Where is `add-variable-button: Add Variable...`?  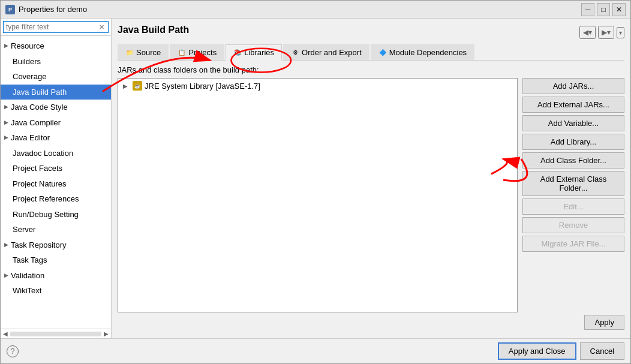
add-variable-button: Add Variable... is located at coordinates (573, 124).